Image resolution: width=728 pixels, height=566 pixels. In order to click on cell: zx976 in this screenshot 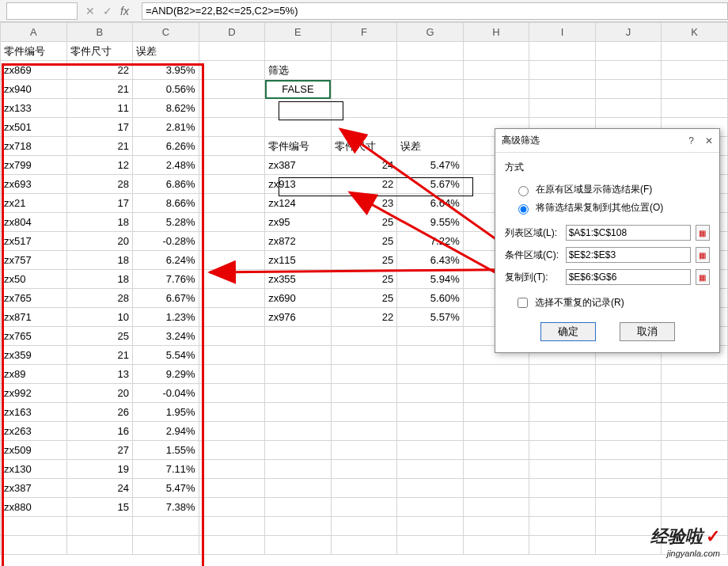, I will do `click(298, 317)`.